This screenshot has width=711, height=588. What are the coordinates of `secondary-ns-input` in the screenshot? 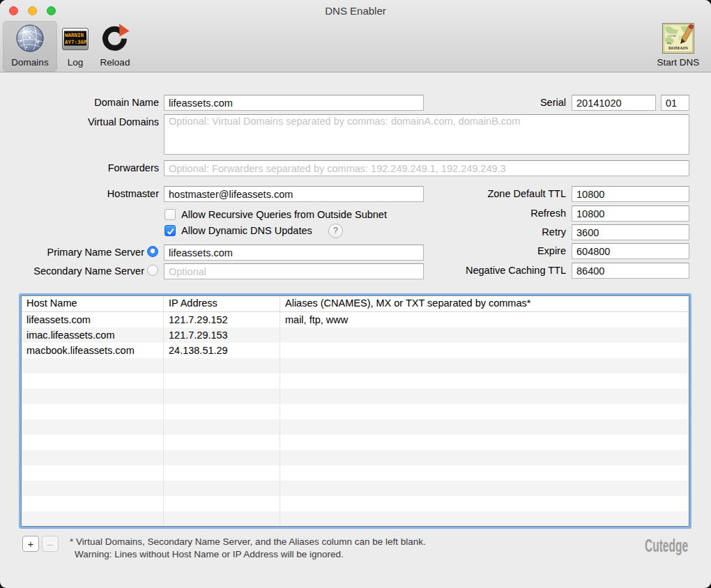 It's located at (294, 272).